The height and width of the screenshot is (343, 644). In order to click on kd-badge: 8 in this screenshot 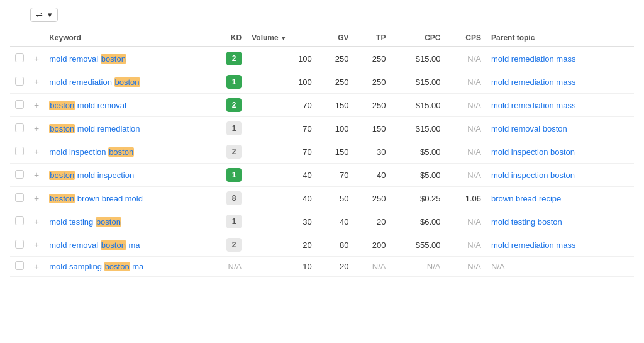, I will do `click(234, 198)`.